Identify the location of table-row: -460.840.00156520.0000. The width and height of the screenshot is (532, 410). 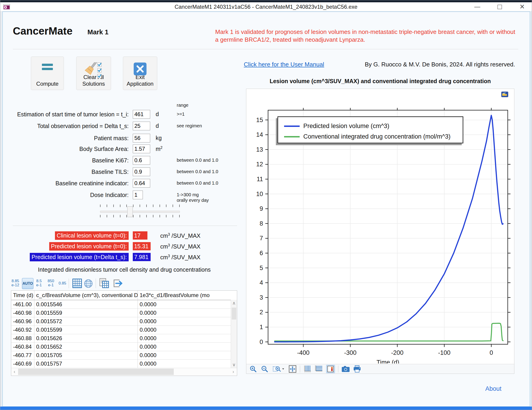
(124, 347).